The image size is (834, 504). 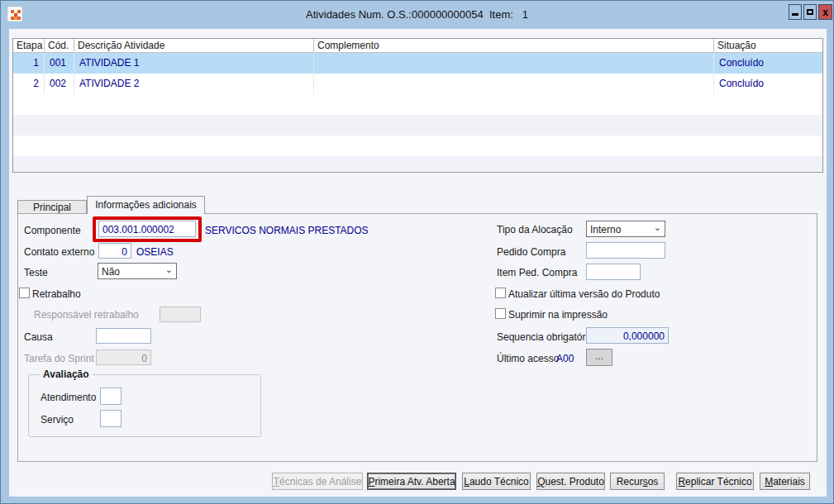 I want to click on maximize-icon, so click(x=810, y=12).